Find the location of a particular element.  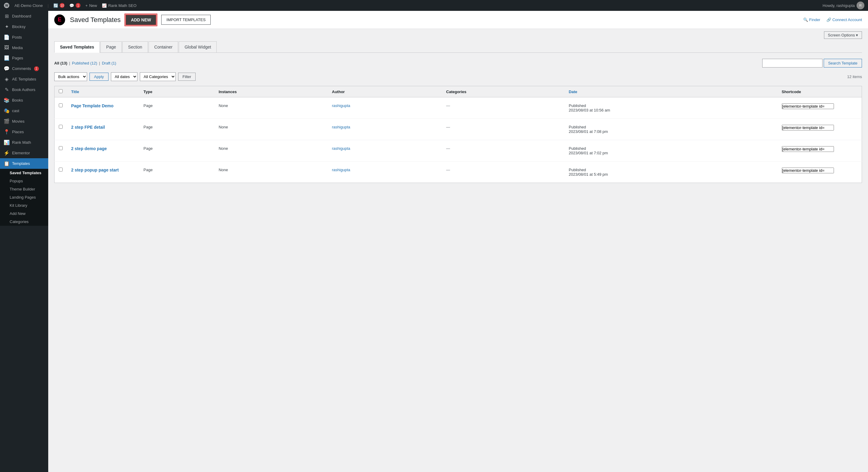

filter-button: Filter is located at coordinates (187, 77).